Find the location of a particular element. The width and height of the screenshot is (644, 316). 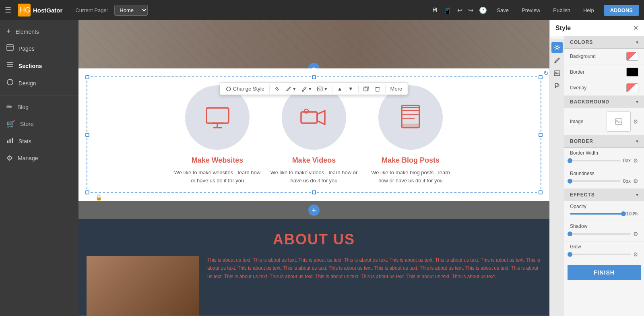

background-color-swatch is located at coordinates (632, 56).